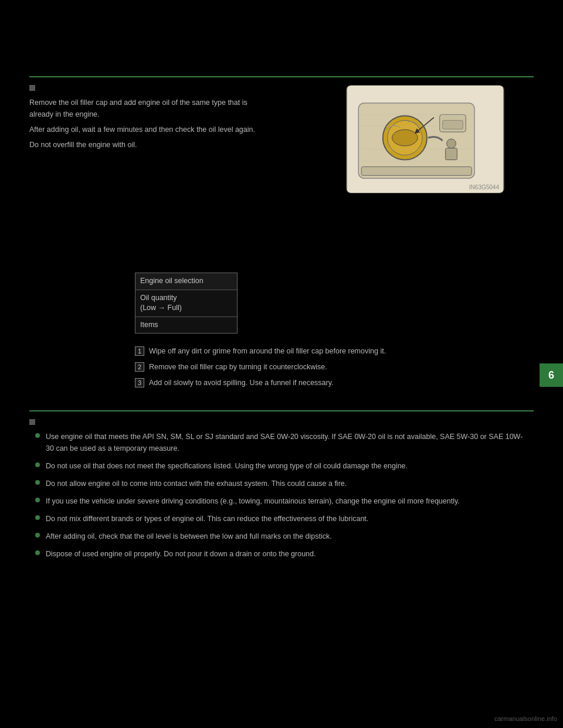 The image size is (563, 728). What do you see at coordinates (186, 303) in the screenshot?
I see `info-table: Engine oil selection Oil quantity (Low →…` at bounding box center [186, 303].